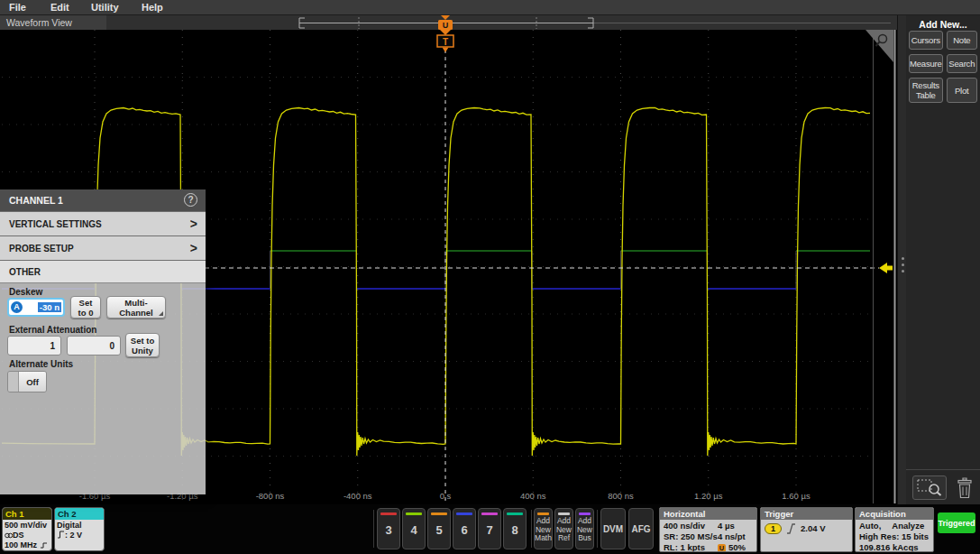  I want to click on vertical-settings-label: VERTICAL SETTINGS, so click(56, 224).